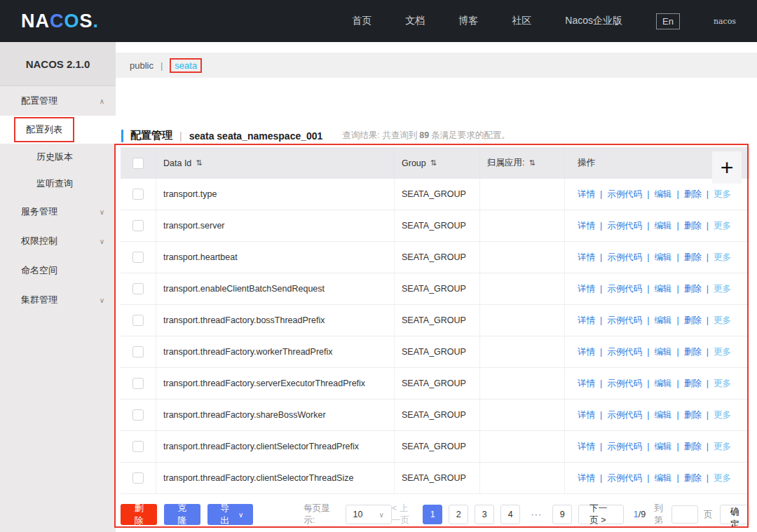 Image resolution: width=757 pixels, height=532 pixels. Describe the element at coordinates (57, 271) in the screenshot. I see `sidebar-item: 命名空间` at that location.